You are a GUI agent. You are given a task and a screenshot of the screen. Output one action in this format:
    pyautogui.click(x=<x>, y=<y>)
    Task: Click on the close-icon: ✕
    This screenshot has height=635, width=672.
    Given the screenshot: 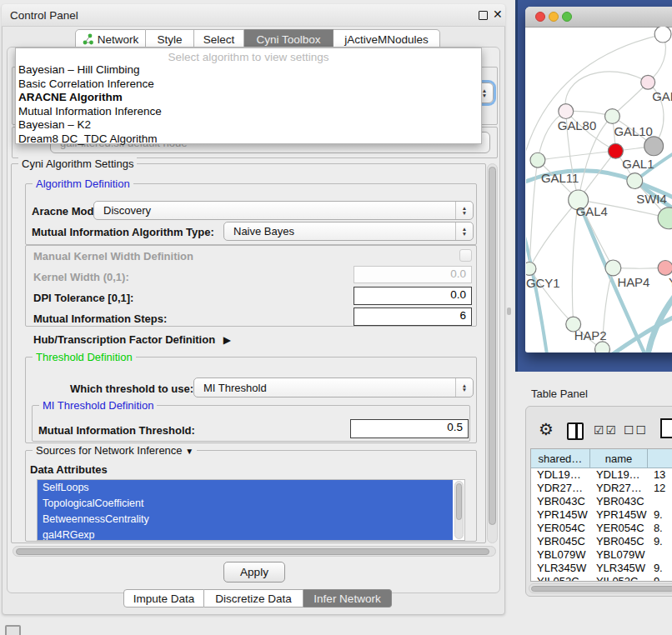 What is the action you would take?
    pyautogui.click(x=498, y=14)
    